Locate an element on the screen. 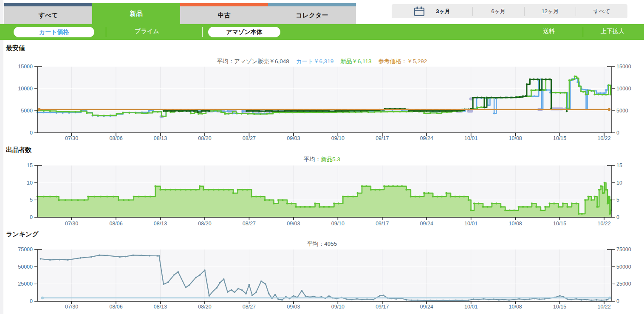 This screenshot has height=314, width=644. svg-text: 5000 is located at coordinates (622, 111).